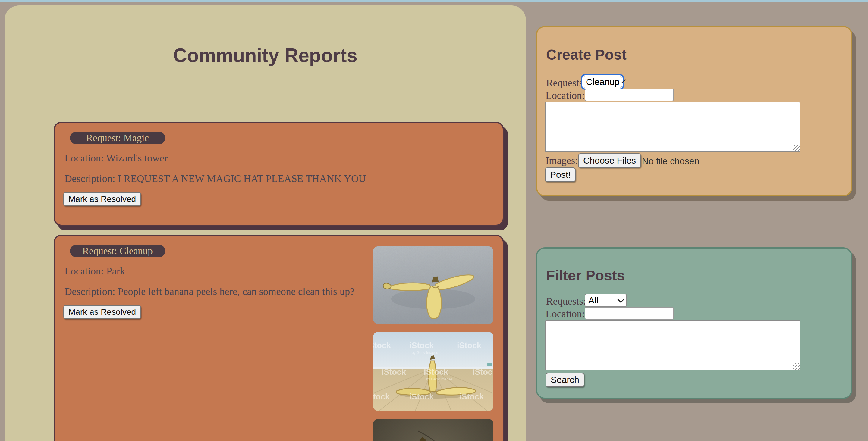 Image resolution: width=868 pixels, height=441 pixels. I want to click on report-location: Location: Park, so click(95, 271).